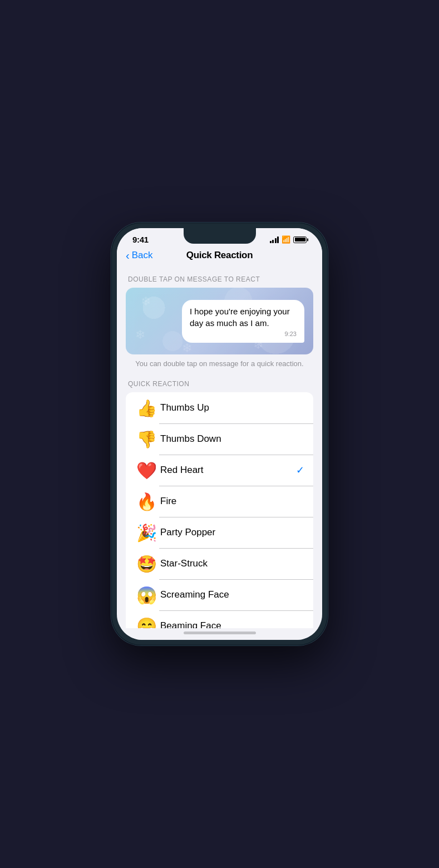 The height and width of the screenshot is (868, 439). Describe the element at coordinates (286, 239) in the screenshot. I see `wifi-icon: 📶` at that location.